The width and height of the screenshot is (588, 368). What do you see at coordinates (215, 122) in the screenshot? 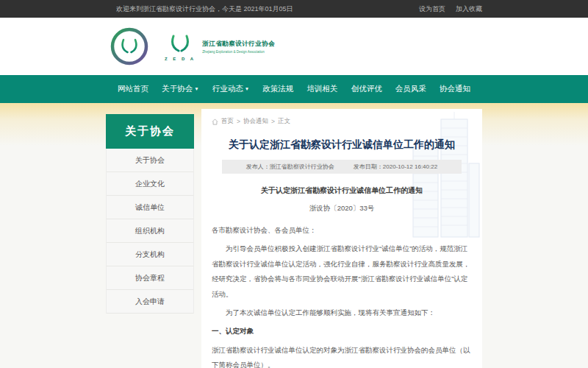
I see `home-icon` at bounding box center [215, 122].